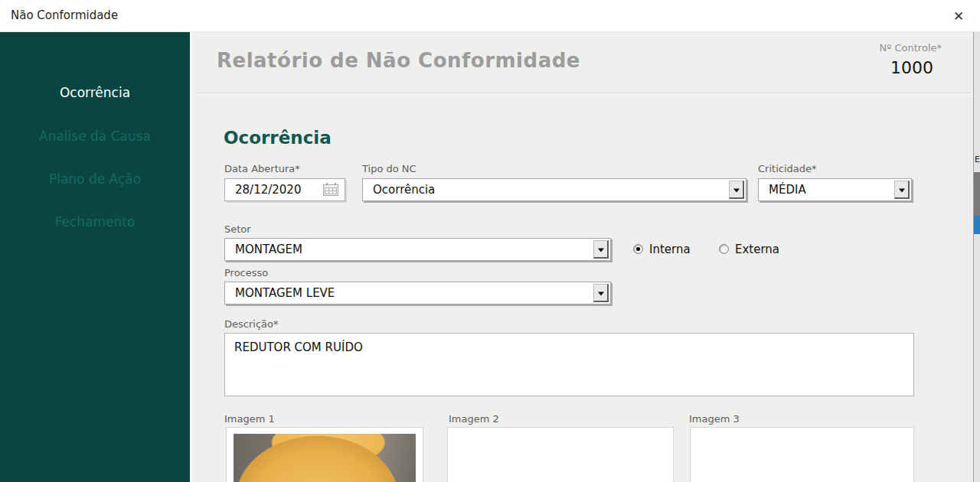  I want to click on calendar-icon, so click(331, 190).